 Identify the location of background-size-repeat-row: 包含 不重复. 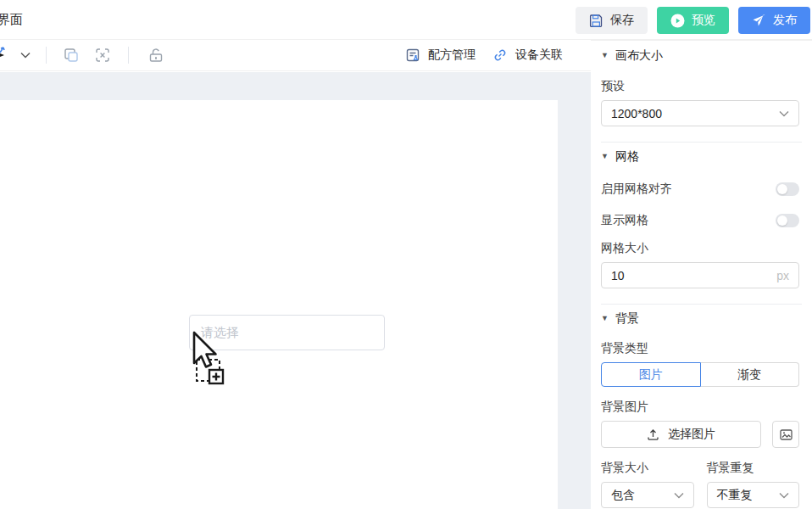
(700, 495).